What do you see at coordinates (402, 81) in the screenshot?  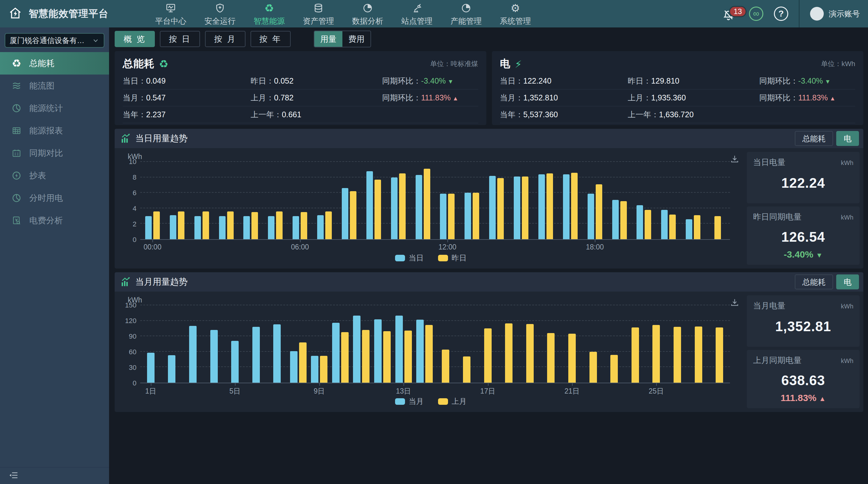 I see `trend-label: 同期环比：` at bounding box center [402, 81].